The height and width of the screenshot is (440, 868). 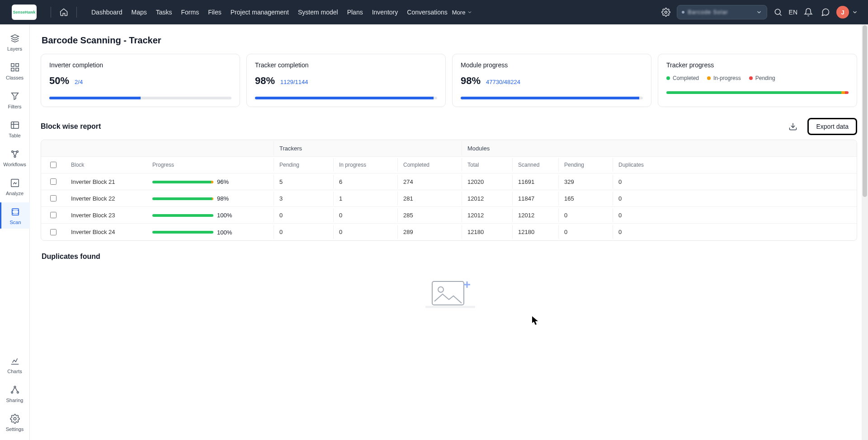 What do you see at coordinates (139, 12) in the screenshot?
I see `top-nav-item: Maps` at bounding box center [139, 12].